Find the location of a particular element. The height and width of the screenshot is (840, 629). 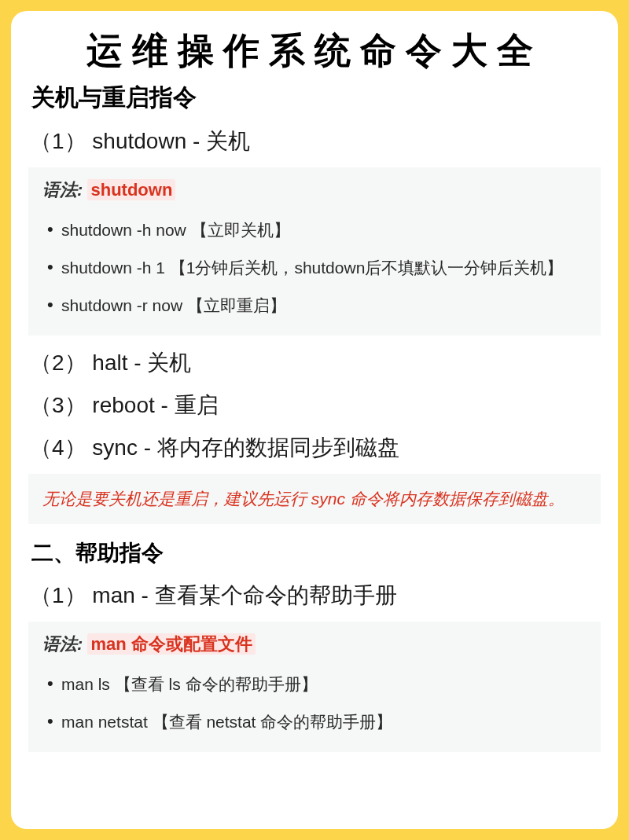

cmd-halt: （2） halt - 关机 is located at coordinates (314, 363).